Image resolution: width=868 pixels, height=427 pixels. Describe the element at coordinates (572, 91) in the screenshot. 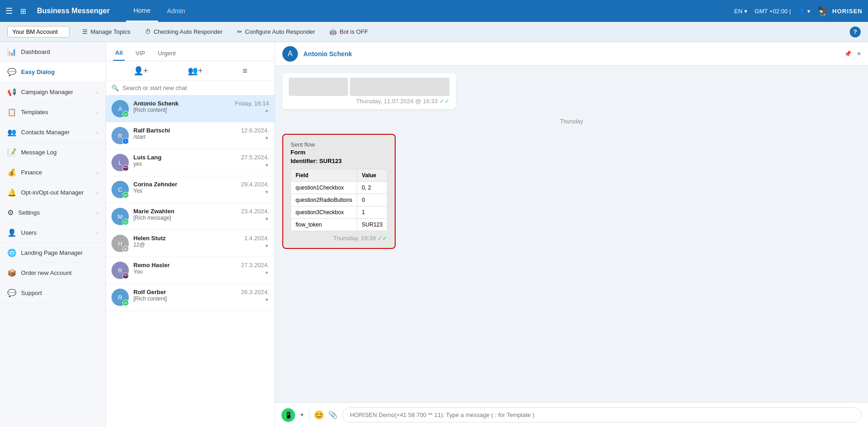

I see `message-area-top: Thursday, 11.07.2024 @ 16:33 ✓✓` at that location.